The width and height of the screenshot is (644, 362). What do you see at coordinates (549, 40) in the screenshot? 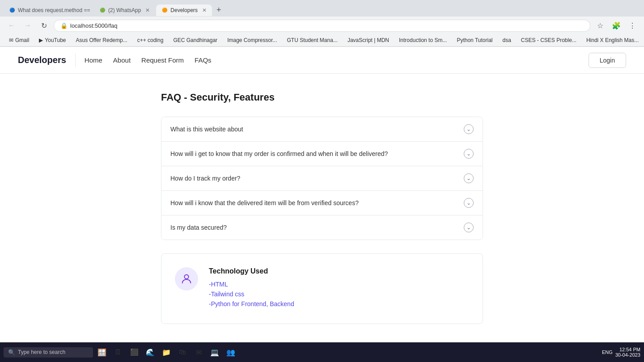
I see `bookmark-cses: CSES - CSES Proble...` at bounding box center [549, 40].